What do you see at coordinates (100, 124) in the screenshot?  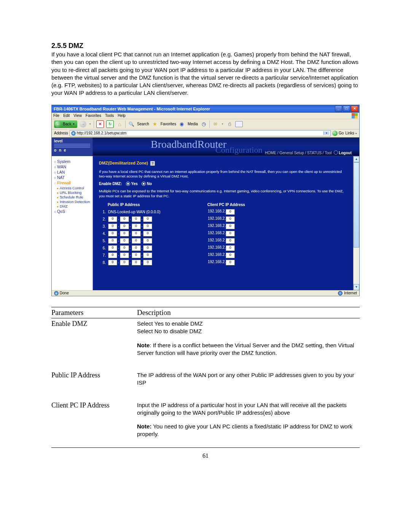 I see `stop-icon: ✕` at bounding box center [100, 124].